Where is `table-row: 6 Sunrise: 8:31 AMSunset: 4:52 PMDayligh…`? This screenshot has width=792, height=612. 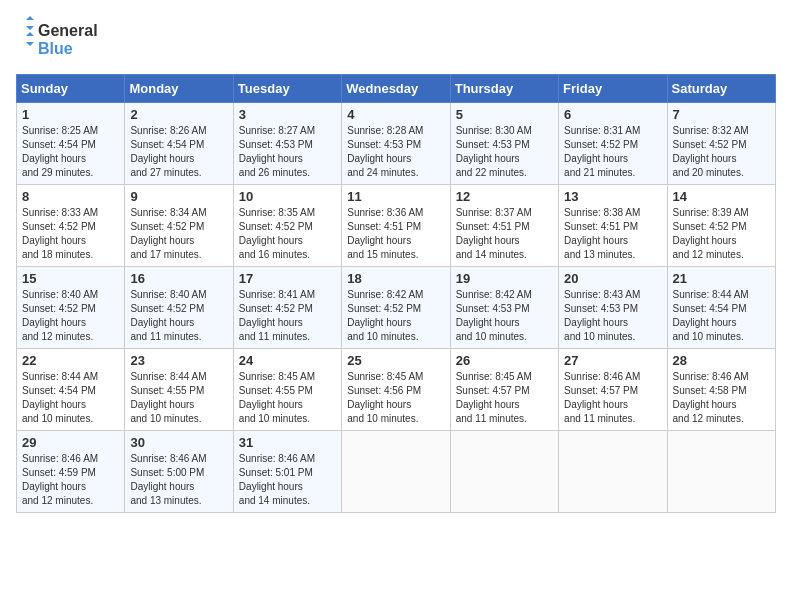
table-row: 6 Sunrise: 8:31 AMSunset: 4:52 PMDayligh… is located at coordinates (613, 144).